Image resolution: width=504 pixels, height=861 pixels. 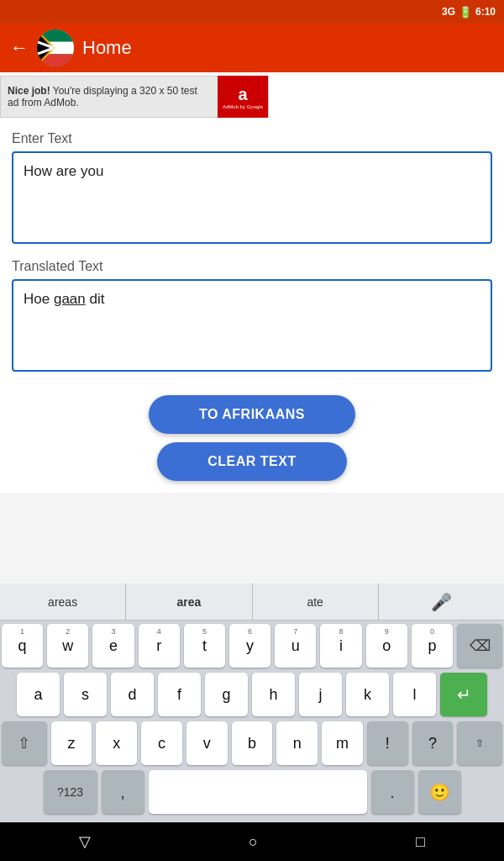 What do you see at coordinates (386, 646) in the screenshot?
I see `key-o: 9 o` at bounding box center [386, 646].